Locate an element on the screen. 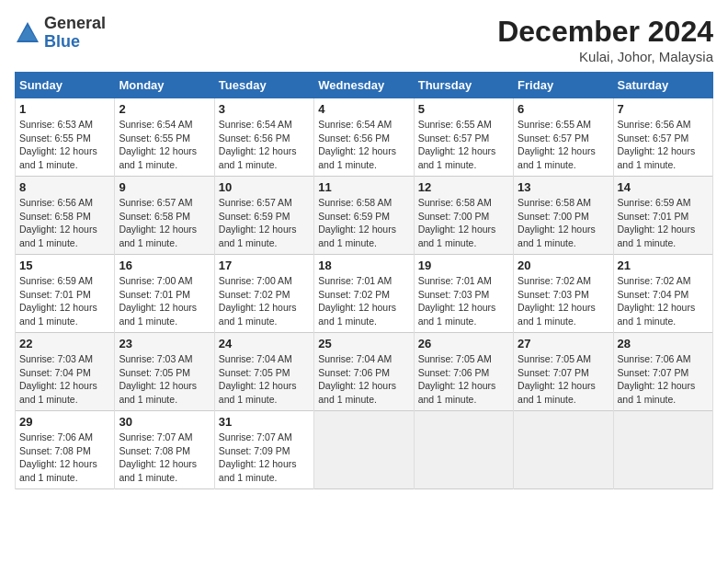 The height and width of the screenshot is (563, 728). calendar-cell: 15Sunrise: 6:59 AMSunset: 7:01 PMDayligh… is located at coordinates (65, 294).